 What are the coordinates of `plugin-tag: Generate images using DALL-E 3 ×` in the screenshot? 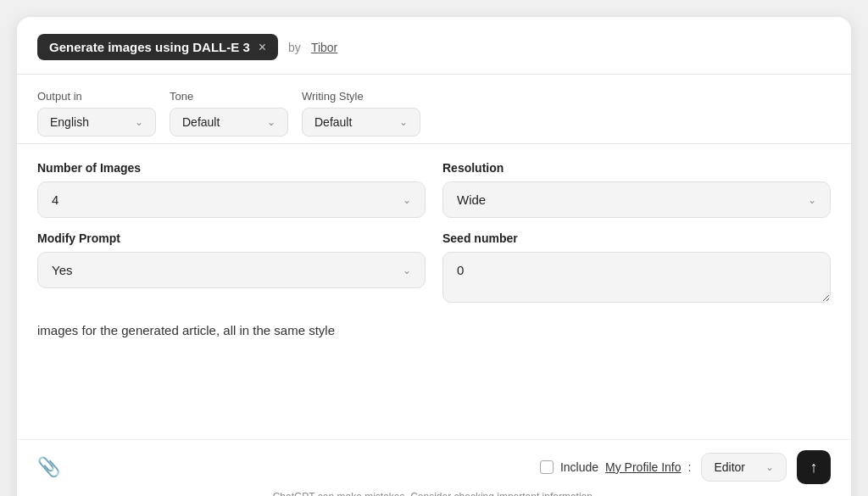 It's located at (158, 47).